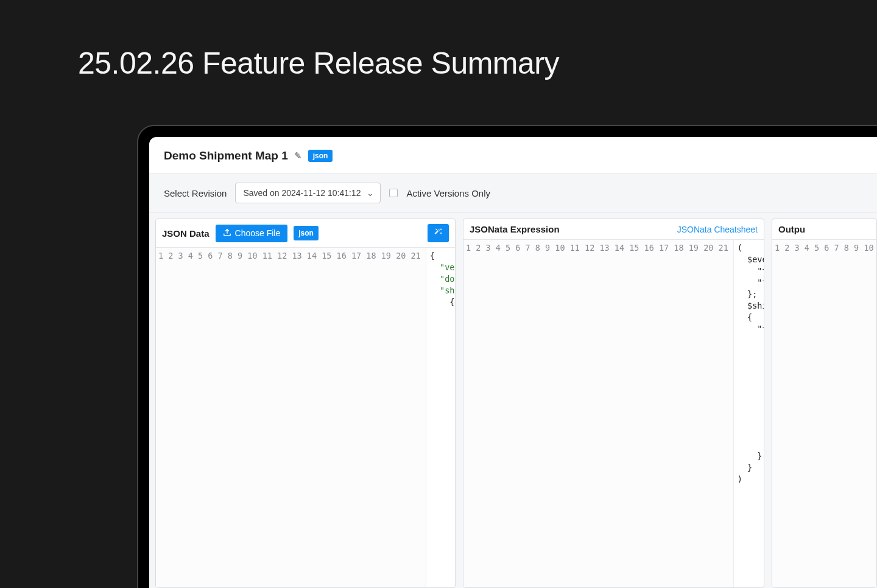 The height and width of the screenshot is (588, 877). I want to click on json-lines: { "version": "1.96", "doc_type": "shipme…, so click(441, 418).